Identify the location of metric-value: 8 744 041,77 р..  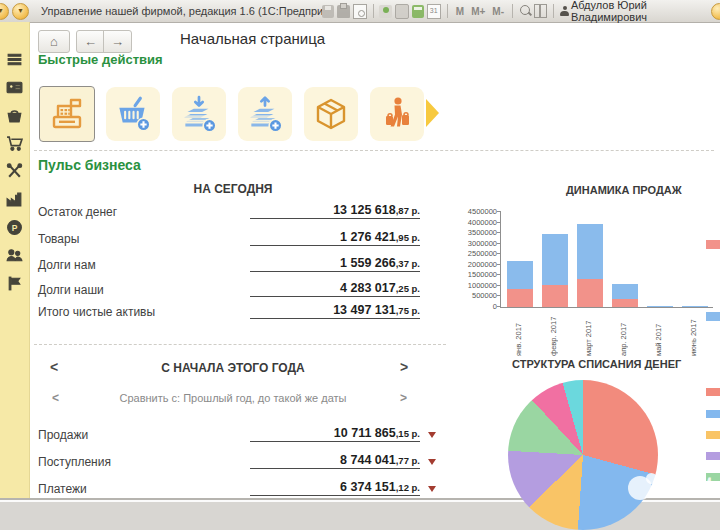
(335, 461).